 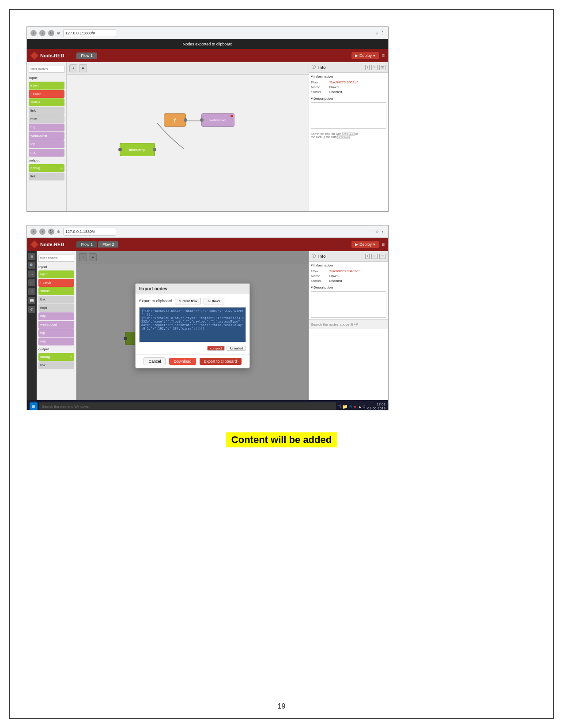 What do you see at coordinates (87, 244) in the screenshot?
I see `nr-tab-flow1-2: Flow 1` at bounding box center [87, 244].